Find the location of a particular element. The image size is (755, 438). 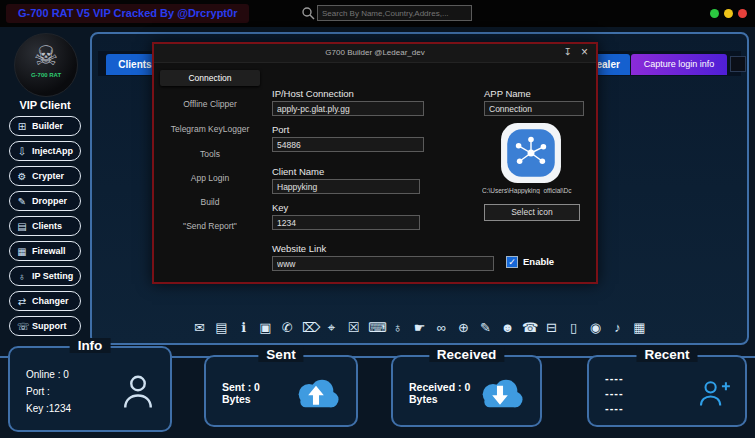

menu-item-app-login: App Login is located at coordinates (210, 178).